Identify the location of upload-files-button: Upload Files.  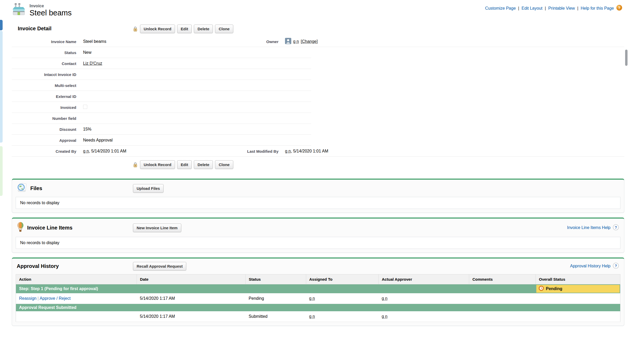
(148, 189).